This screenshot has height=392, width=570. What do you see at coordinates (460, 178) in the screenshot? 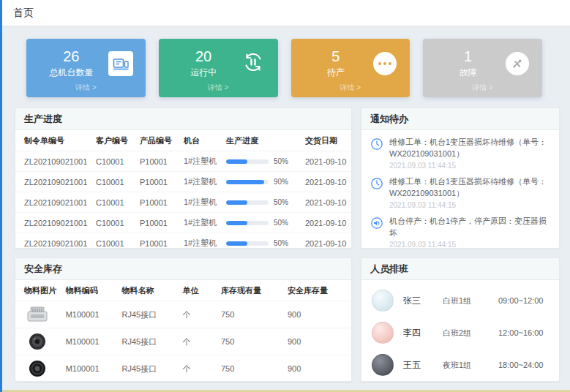
I see `notifications-panel: 通知待办 维修工单：机台1变压器损坏待维修（单号：WX202109031001）…` at bounding box center [460, 178].